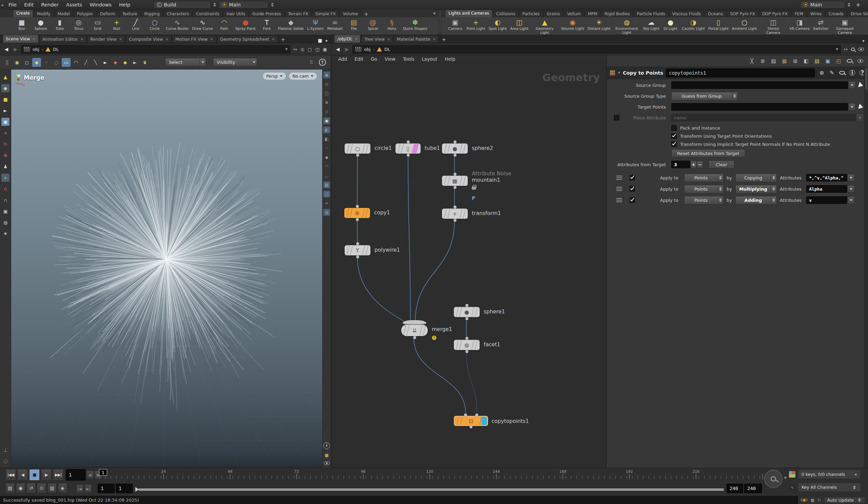  Describe the element at coordinates (64, 14) in the screenshot. I see `shelf-tab: Model` at that location.